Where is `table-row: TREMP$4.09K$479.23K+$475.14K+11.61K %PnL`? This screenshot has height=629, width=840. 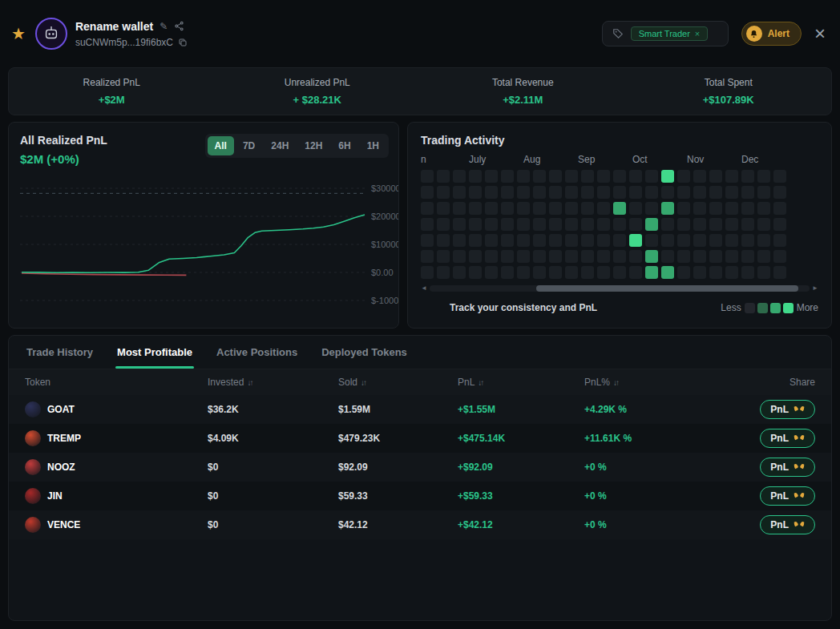 table-row: TREMP$4.09K$479.23K+$475.14K+11.61K %PnL is located at coordinates (420, 438).